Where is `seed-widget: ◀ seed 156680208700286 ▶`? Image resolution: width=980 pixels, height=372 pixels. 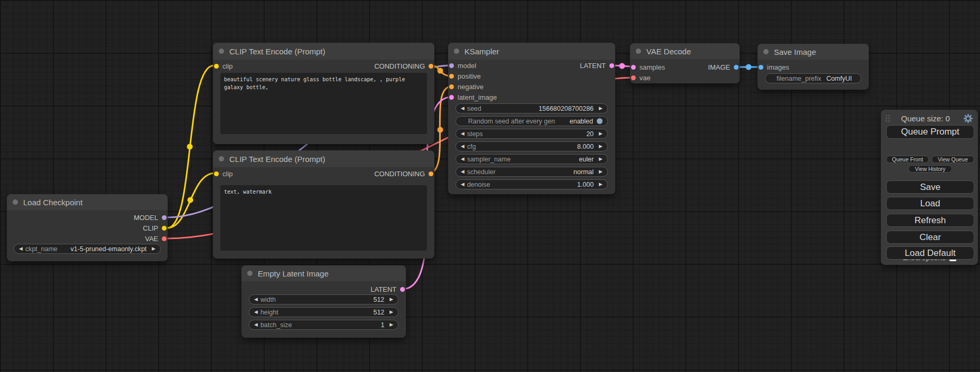
seed-widget: ◀ seed 156680208700286 ▶ is located at coordinates (531, 109).